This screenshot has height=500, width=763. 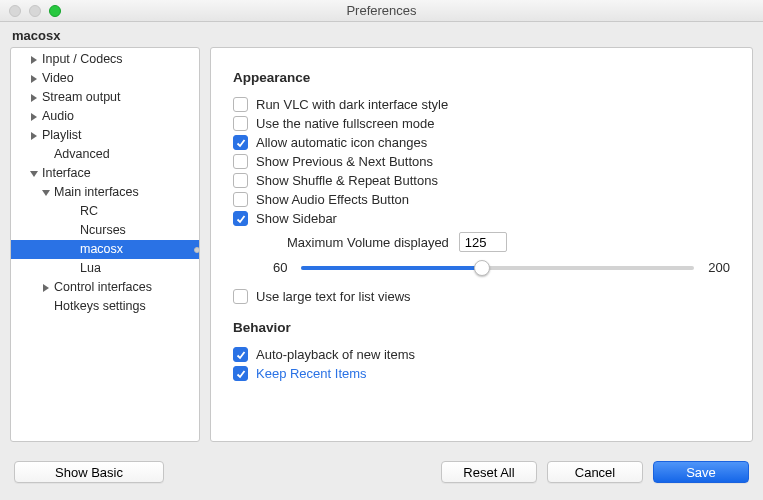 What do you see at coordinates (240, 374) in the screenshot?
I see `keep-recent-checkbox` at bounding box center [240, 374].